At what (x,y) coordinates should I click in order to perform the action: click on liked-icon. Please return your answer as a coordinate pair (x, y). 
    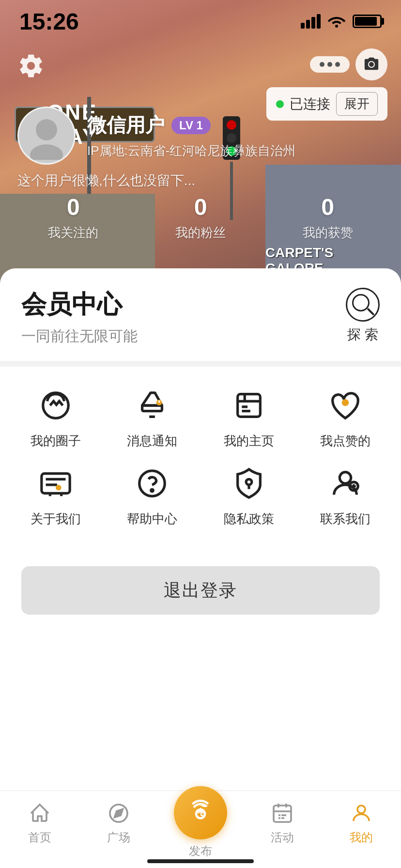
    Looking at the image, I should click on (345, 405).